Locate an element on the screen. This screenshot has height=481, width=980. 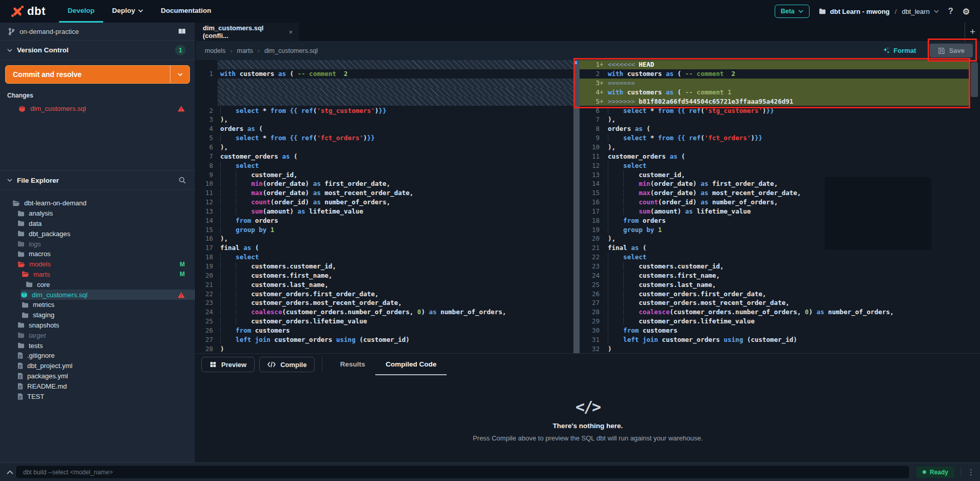
code-line: 18 from orders is located at coordinates (780, 220).